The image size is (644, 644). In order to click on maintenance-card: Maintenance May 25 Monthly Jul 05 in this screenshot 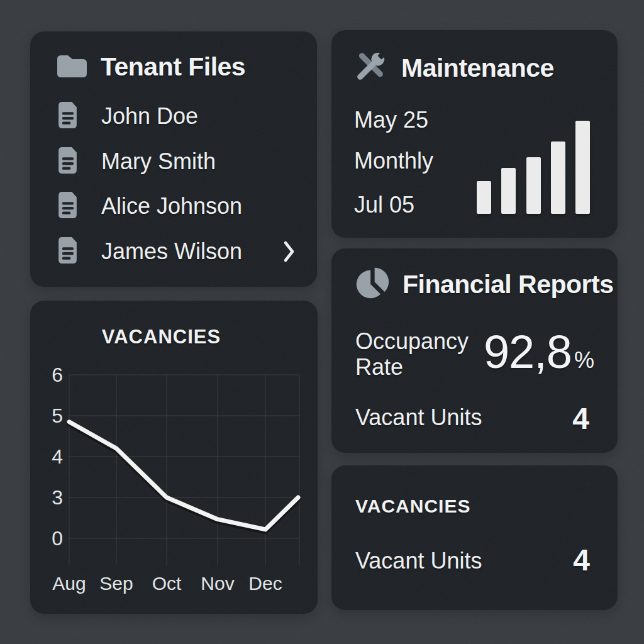, I will do `click(474, 134)`.